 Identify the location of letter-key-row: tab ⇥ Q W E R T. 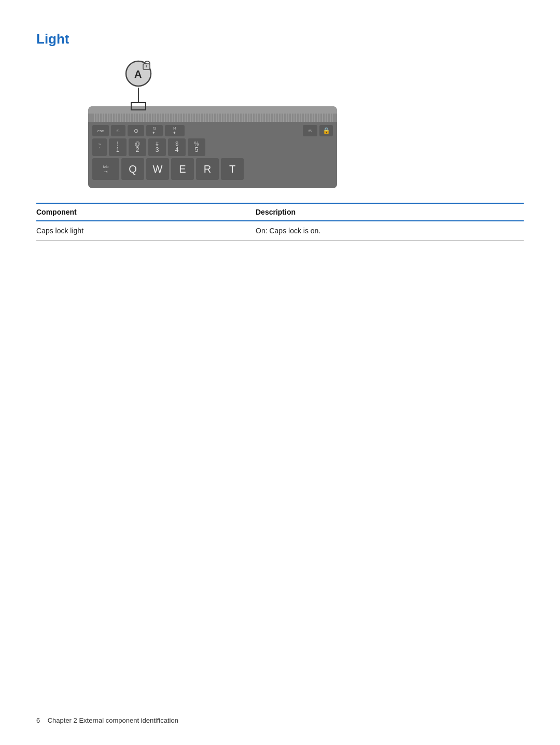
(213, 169).